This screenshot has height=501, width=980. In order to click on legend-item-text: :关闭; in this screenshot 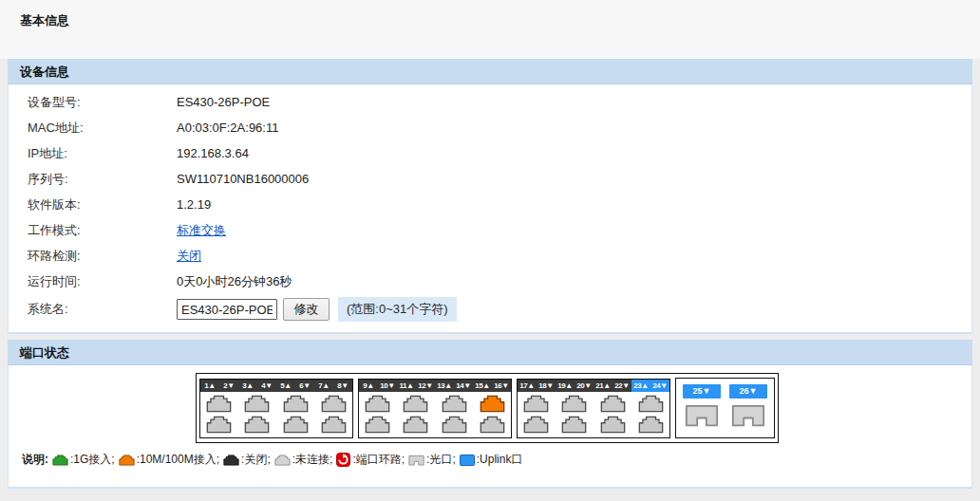, I will do `click(256, 459)`.